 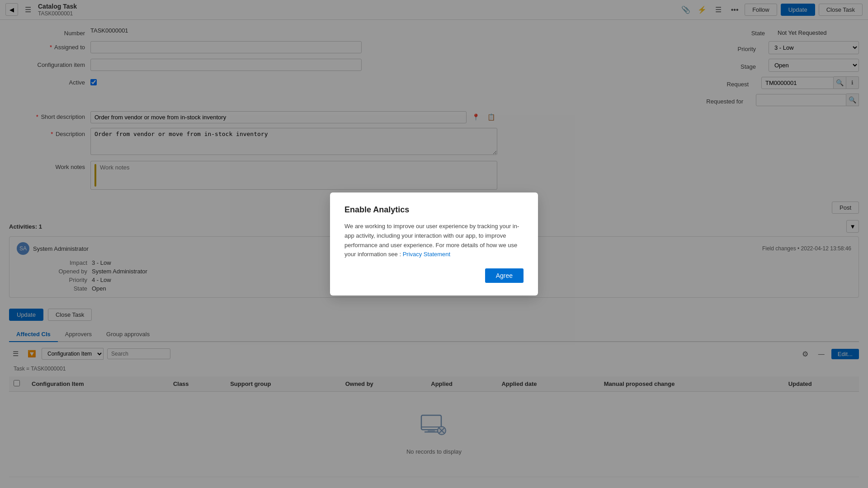 I want to click on modal-body: We are working to improve our user exper…, so click(x=434, y=240).